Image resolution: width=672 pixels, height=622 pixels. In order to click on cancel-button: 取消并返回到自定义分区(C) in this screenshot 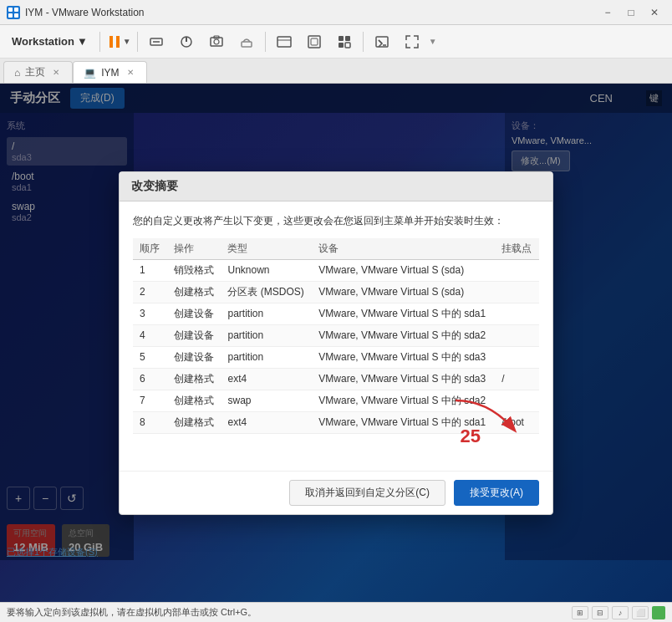, I will do `click(368, 493)`.